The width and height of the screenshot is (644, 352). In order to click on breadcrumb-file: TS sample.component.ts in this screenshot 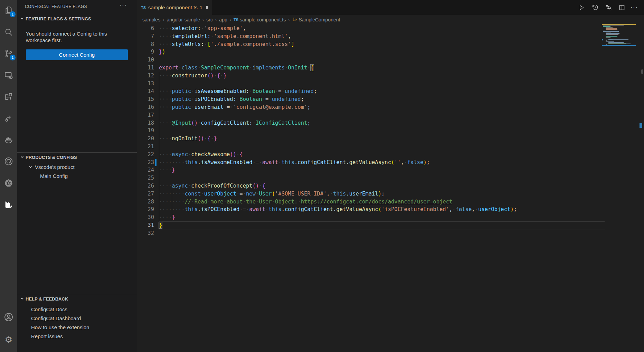, I will do `click(260, 20)`.